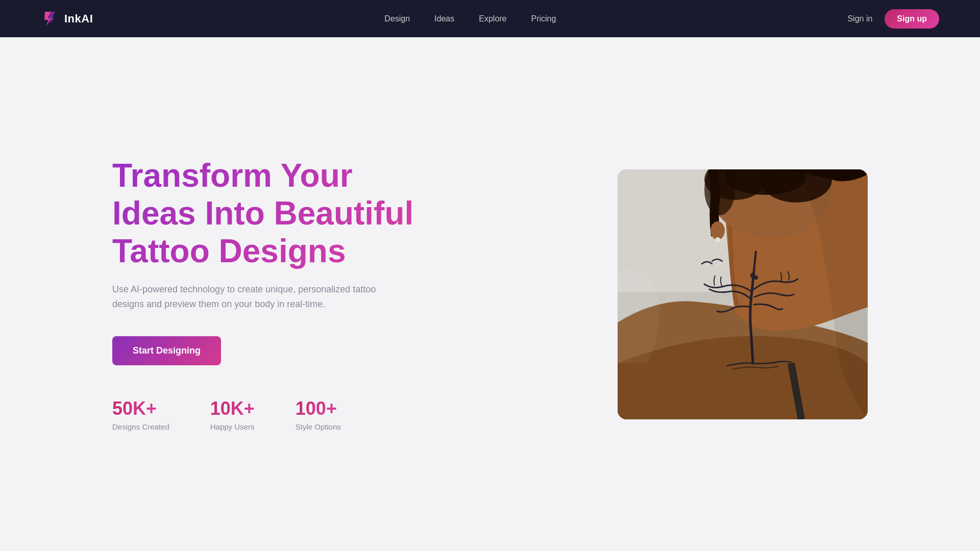 The width and height of the screenshot is (980, 551). I want to click on nav-link-ideas: Ideas, so click(444, 19).